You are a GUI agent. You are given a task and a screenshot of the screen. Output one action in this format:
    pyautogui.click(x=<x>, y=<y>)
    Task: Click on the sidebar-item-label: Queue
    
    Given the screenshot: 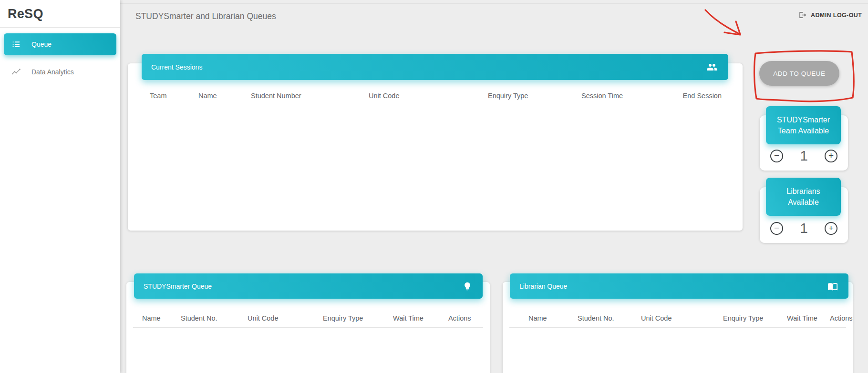 What is the action you would take?
    pyautogui.click(x=41, y=44)
    